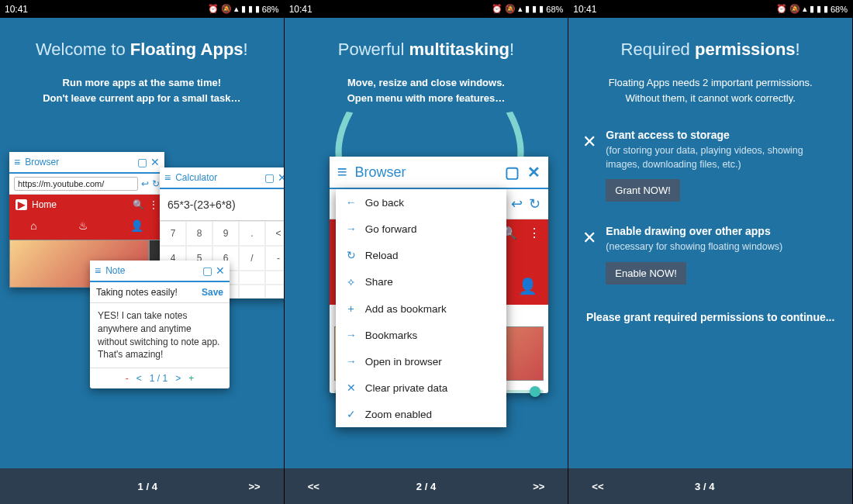 The width and height of the screenshot is (853, 504). I want to click on note-titlebar: ≡ Note ▢✕, so click(160, 271).